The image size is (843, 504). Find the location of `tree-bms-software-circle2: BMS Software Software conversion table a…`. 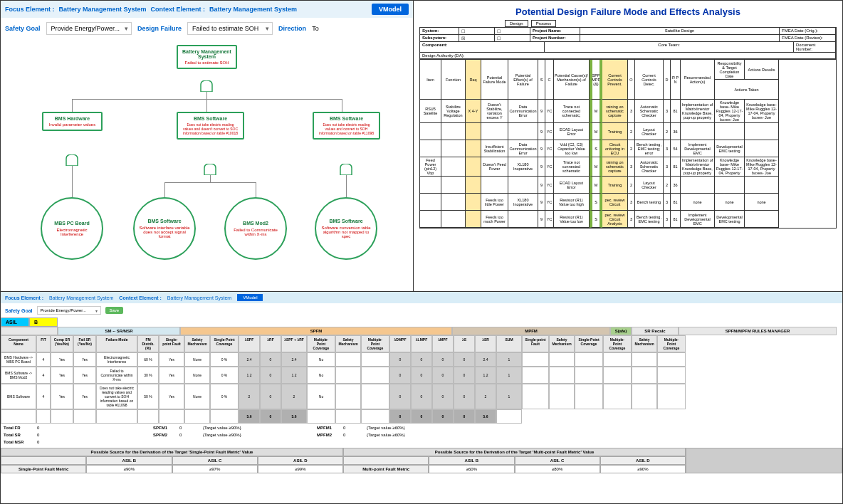

tree-bms-software-circle2: BMS Software Software conversion table a… is located at coordinates (346, 229).